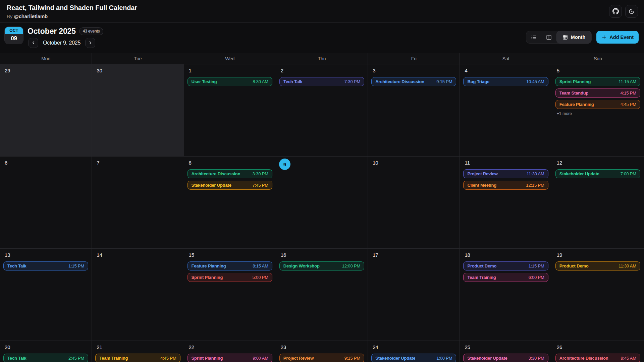 Image resolution: width=644 pixels, height=362 pixels. What do you see at coordinates (322, 351) in the screenshot?
I see `week-row: 20Tech Talk2:45 PM21Team Training4:45 PM…` at bounding box center [322, 351].